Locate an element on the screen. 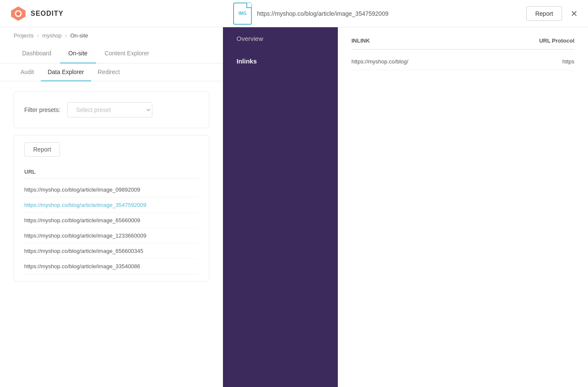  filter-label: Filter presets: is located at coordinates (43, 110).